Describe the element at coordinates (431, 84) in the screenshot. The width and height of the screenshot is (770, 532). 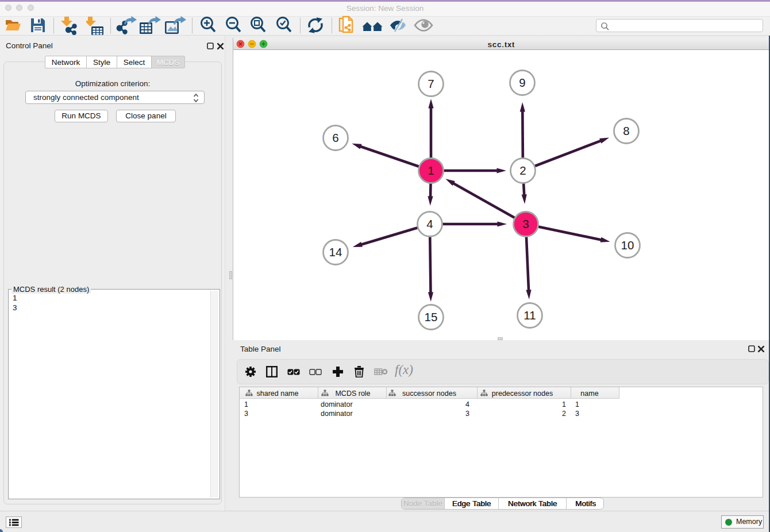
I see `svg-text: 7` at that location.